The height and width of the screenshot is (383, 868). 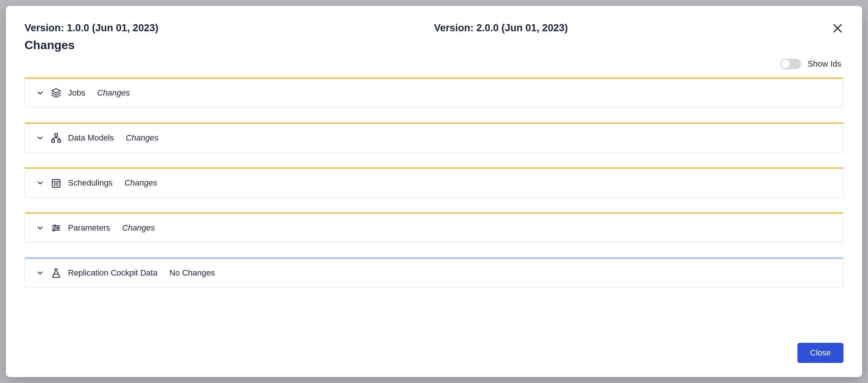 I want to click on section-header-schedulings: Schedulings Changes, so click(x=434, y=183).